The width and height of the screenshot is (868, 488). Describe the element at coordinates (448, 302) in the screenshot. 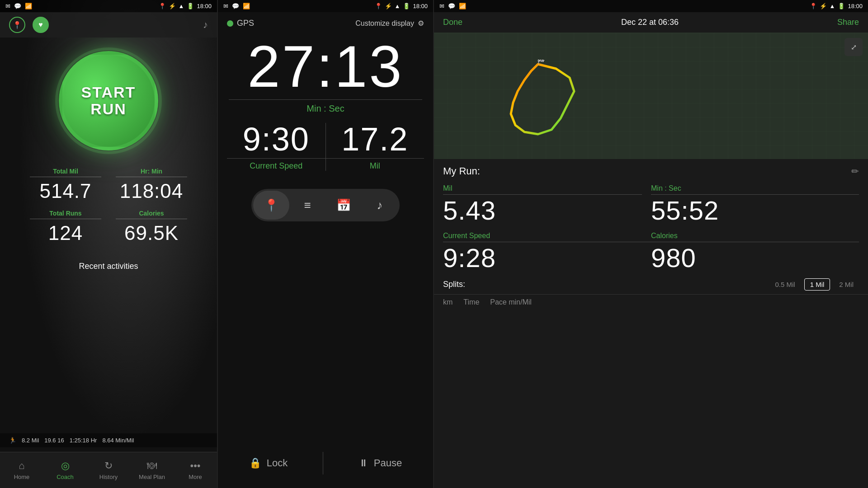

I see `unit-km: km` at that location.